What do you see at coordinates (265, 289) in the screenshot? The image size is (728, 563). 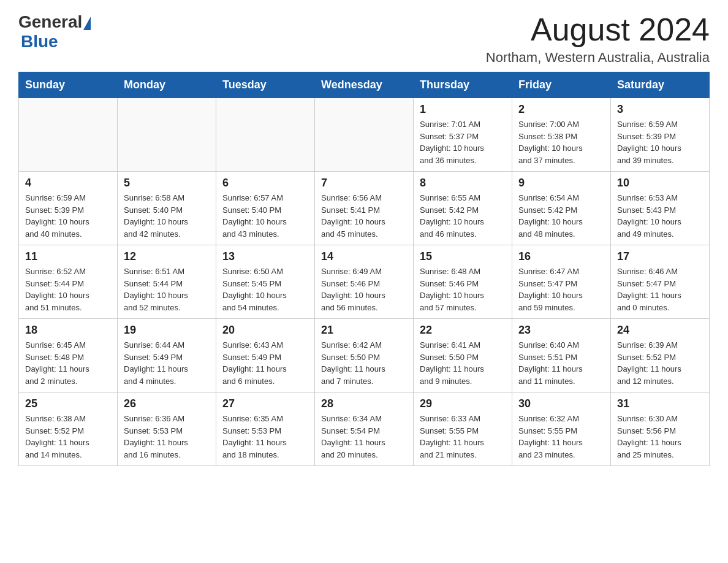 I see `day-info: Sunrise: 6:50 AM Sunset: 5:45 PM Dayligh…` at bounding box center [265, 289].